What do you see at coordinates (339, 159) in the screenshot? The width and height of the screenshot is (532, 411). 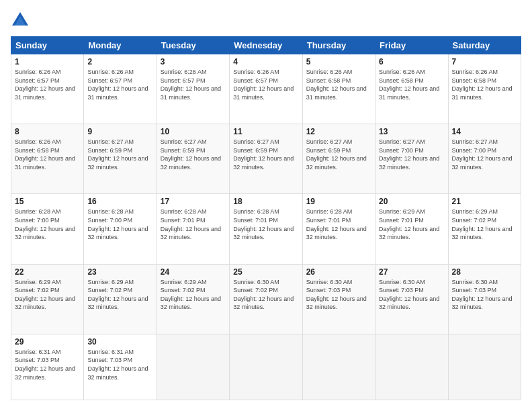 I see `calendar-day-cell: 12 Sunrise: 6:27 AM Sunset: 6:59 PM Dayl…` at bounding box center [339, 159].